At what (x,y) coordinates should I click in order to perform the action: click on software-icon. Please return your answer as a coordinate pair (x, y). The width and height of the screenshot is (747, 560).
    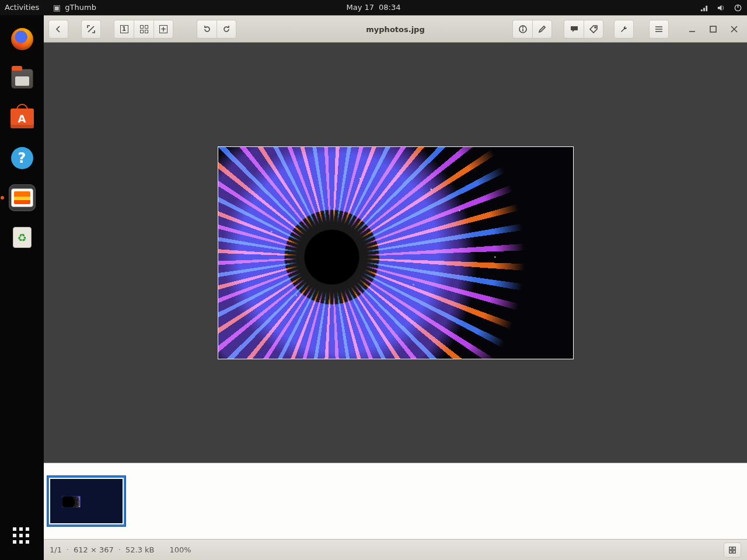
    Looking at the image, I should click on (22, 118).